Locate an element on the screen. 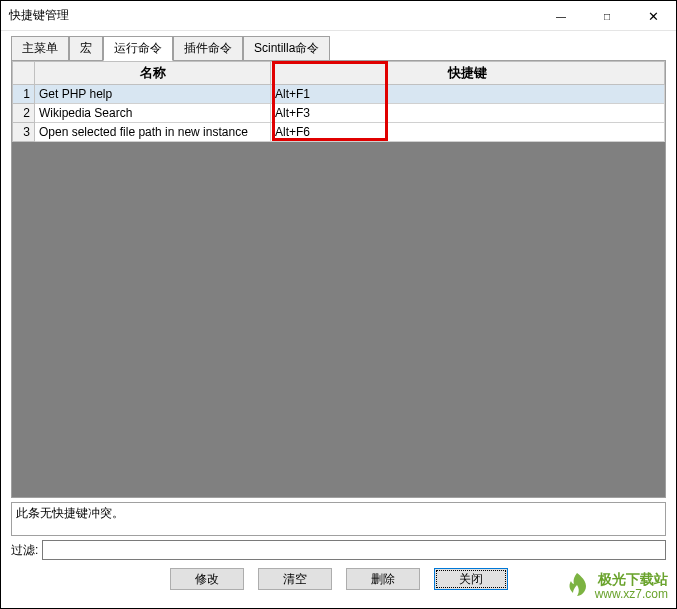 This screenshot has width=677, height=609. row-name: Open selected file path in new instance is located at coordinates (153, 132).